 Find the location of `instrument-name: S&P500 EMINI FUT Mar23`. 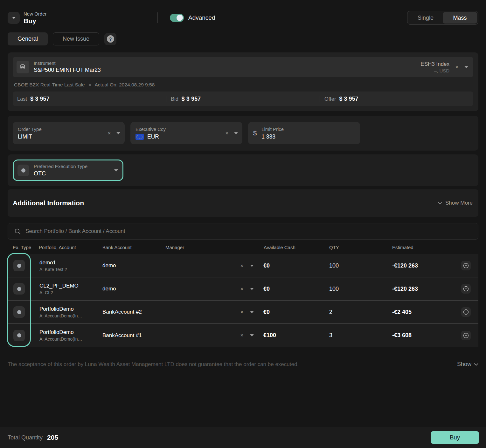

instrument-name: S&P500 EMINI FUT Mar23 is located at coordinates (67, 70).